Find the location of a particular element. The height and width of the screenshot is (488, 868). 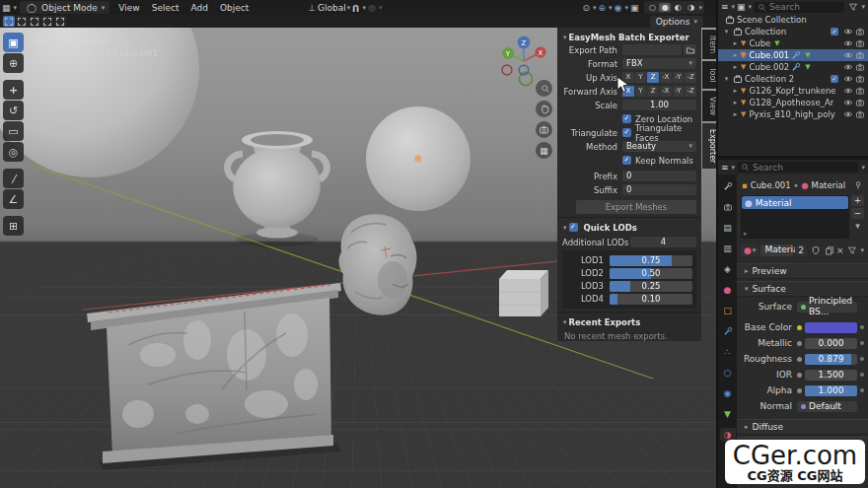

xray-toggle-icon: ▣ is located at coordinates (635, 8).